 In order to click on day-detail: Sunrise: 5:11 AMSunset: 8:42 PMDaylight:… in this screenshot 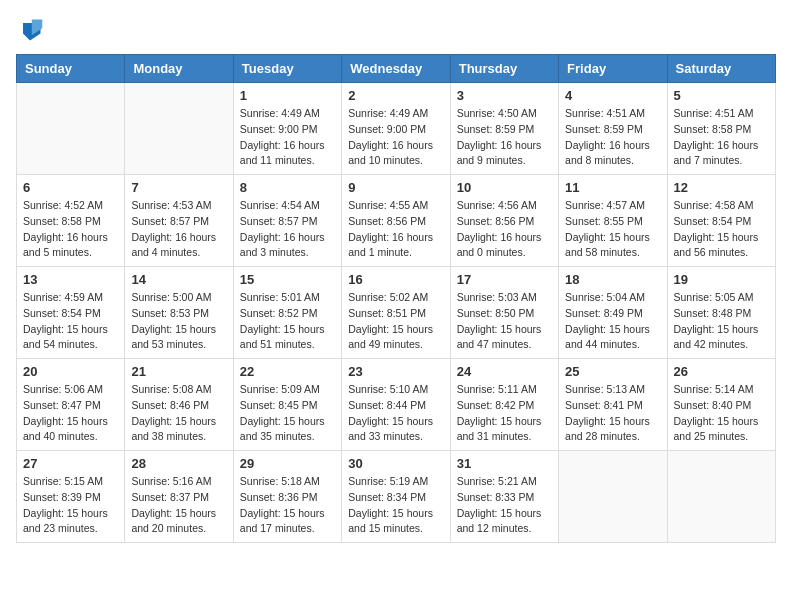, I will do `click(504, 414)`.